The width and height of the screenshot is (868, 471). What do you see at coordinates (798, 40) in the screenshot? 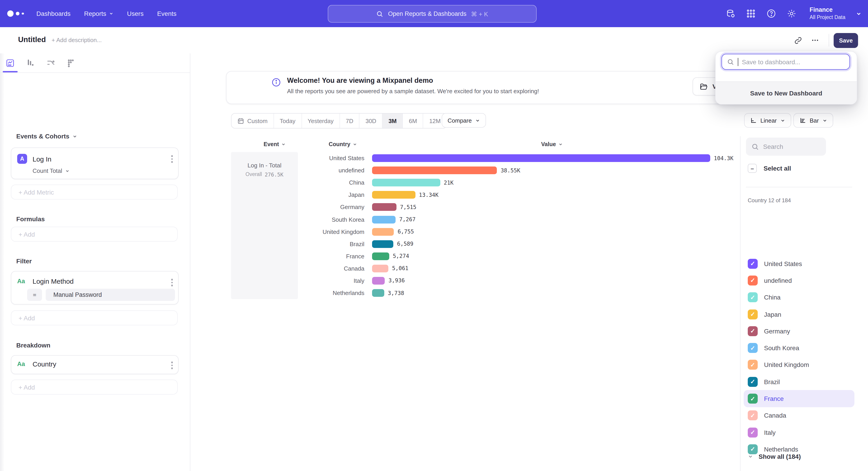
I see `copy-link-button` at bounding box center [798, 40].